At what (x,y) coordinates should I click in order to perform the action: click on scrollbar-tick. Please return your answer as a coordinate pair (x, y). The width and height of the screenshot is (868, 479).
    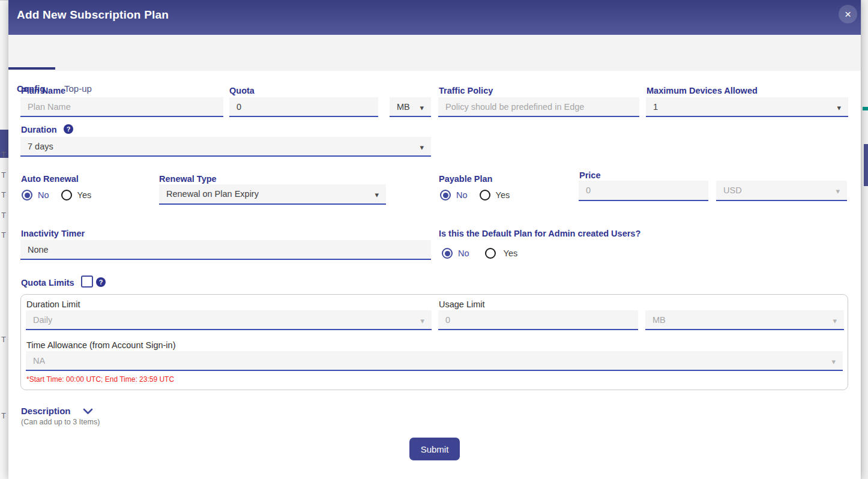
    Looking at the image, I should click on (866, 109).